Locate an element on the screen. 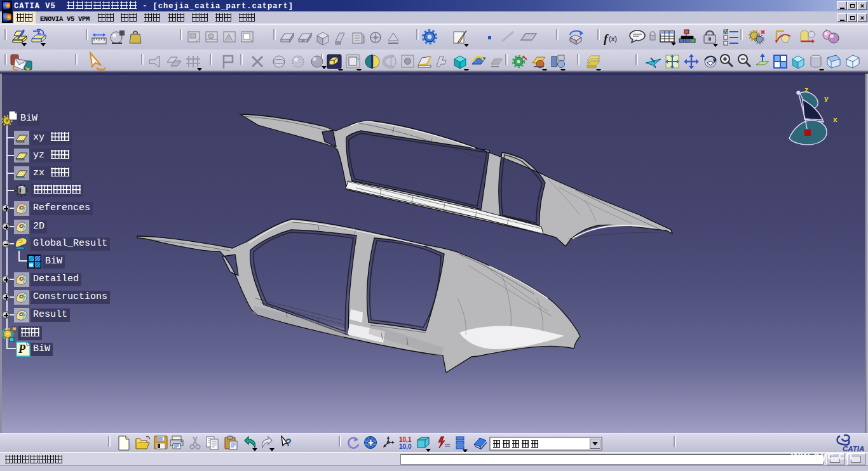 The width and height of the screenshot is (868, 471). svg-text: 10,0 is located at coordinates (405, 447).